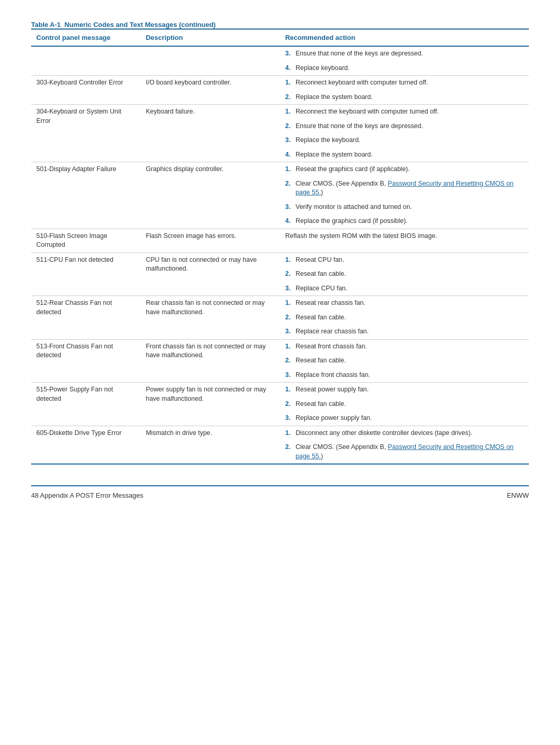  I want to click on action-text: Replace CPU fan., so click(321, 289).